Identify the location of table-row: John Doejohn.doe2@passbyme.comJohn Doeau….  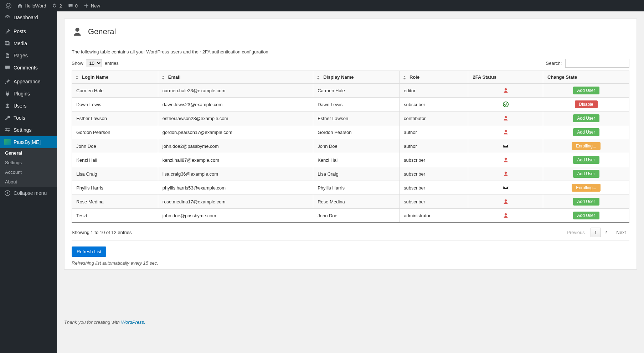
(351, 146).